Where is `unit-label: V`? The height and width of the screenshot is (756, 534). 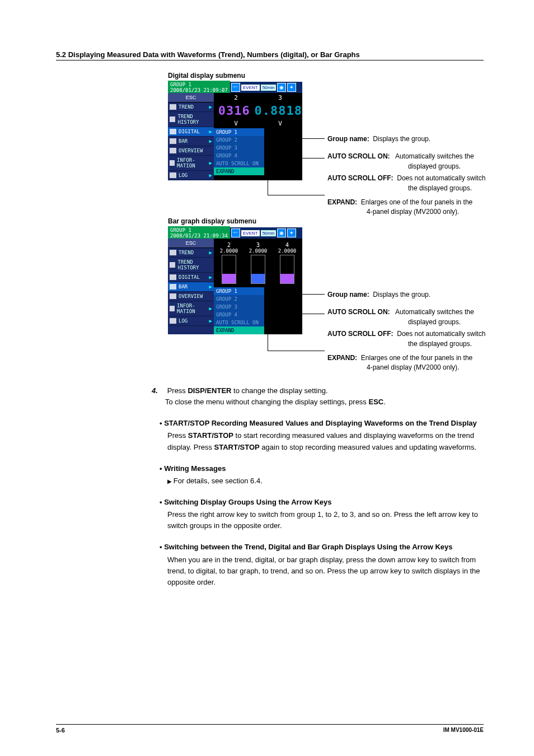 unit-label: V is located at coordinates (280, 123).